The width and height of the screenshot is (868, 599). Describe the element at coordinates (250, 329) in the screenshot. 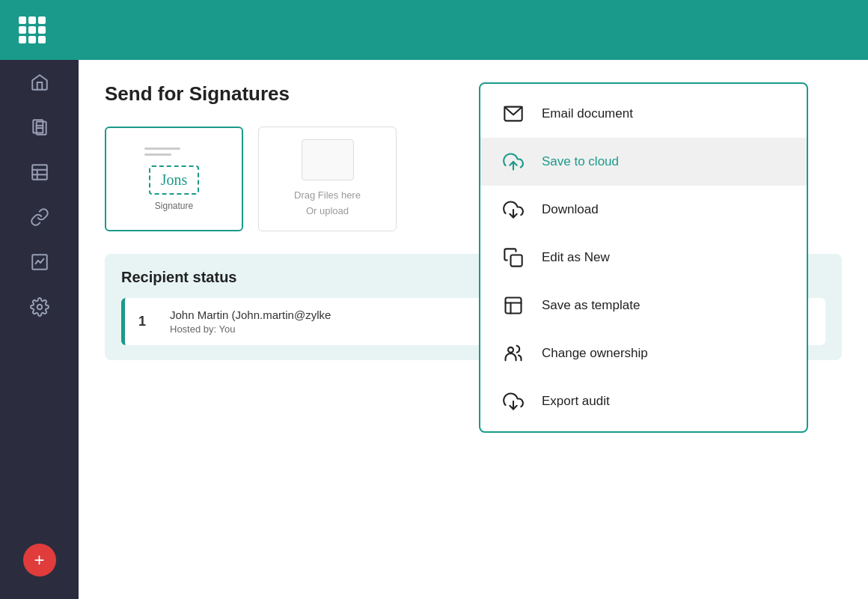

I see `recipient-host: Hosted by: You` at that location.